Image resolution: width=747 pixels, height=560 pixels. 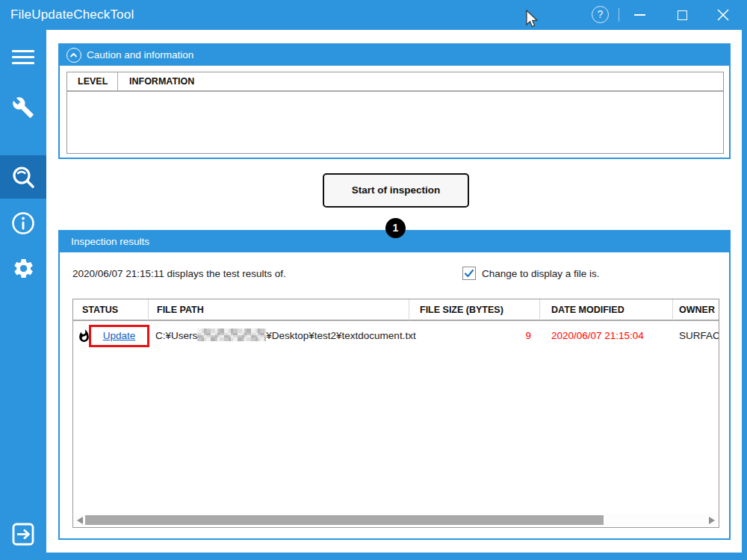 I want to click on chevron-up-icon, so click(x=73, y=55).